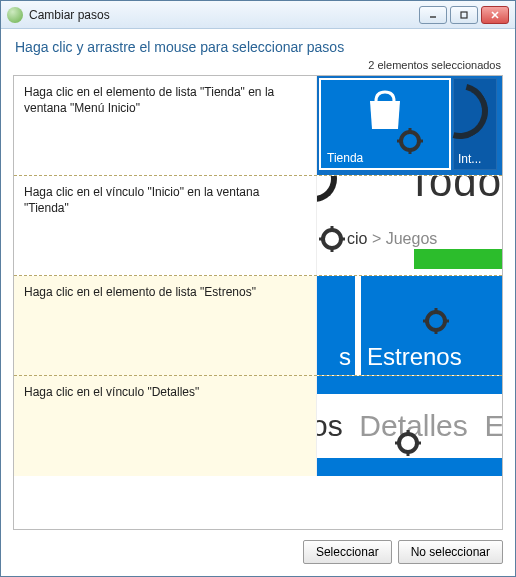  What do you see at coordinates (258, 67) in the screenshot?
I see `selection-count: 2 elementos seleccionados` at bounding box center [258, 67].